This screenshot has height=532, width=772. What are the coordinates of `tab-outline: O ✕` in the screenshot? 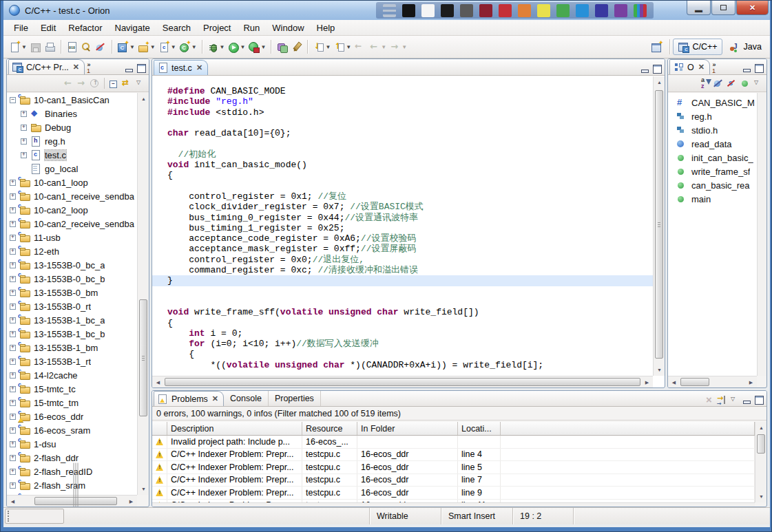 It's located at (690, 67).